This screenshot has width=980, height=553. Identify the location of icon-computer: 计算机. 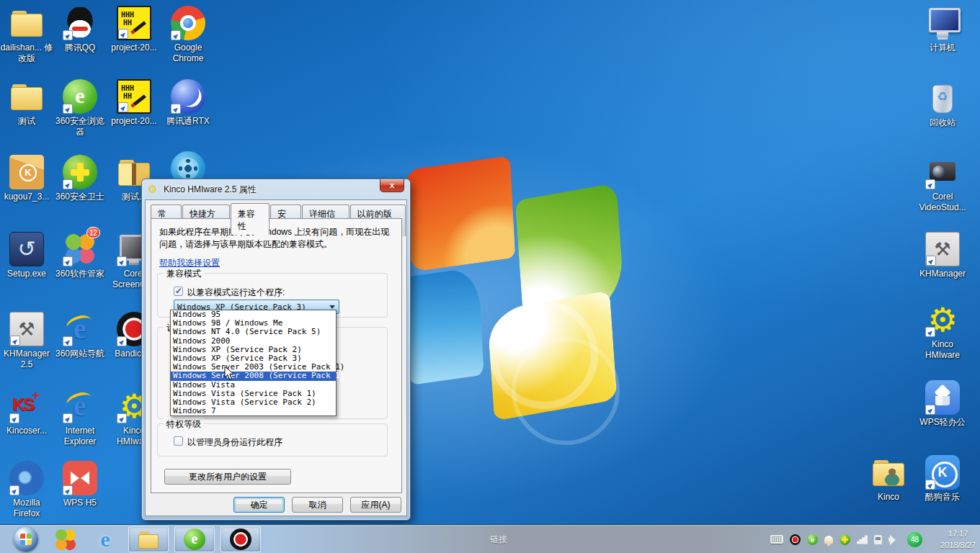
(943, 30).